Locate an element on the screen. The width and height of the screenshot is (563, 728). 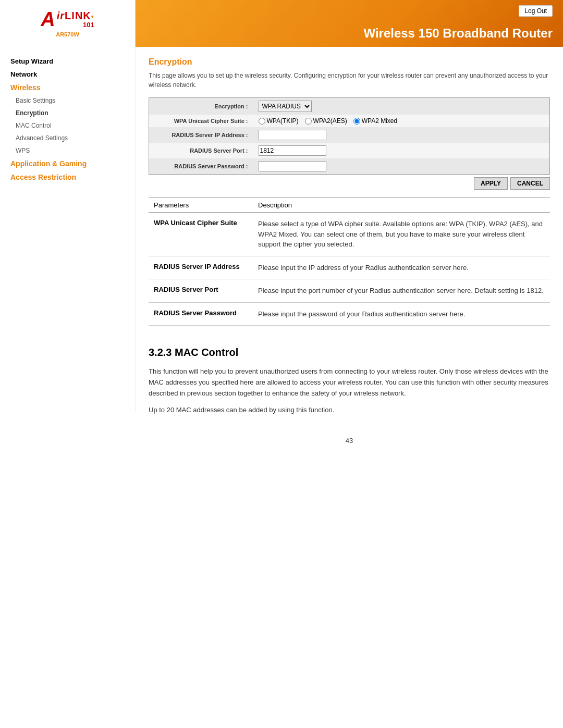
encryption-field-label: Encryption : is located at coordinates (201, 106).